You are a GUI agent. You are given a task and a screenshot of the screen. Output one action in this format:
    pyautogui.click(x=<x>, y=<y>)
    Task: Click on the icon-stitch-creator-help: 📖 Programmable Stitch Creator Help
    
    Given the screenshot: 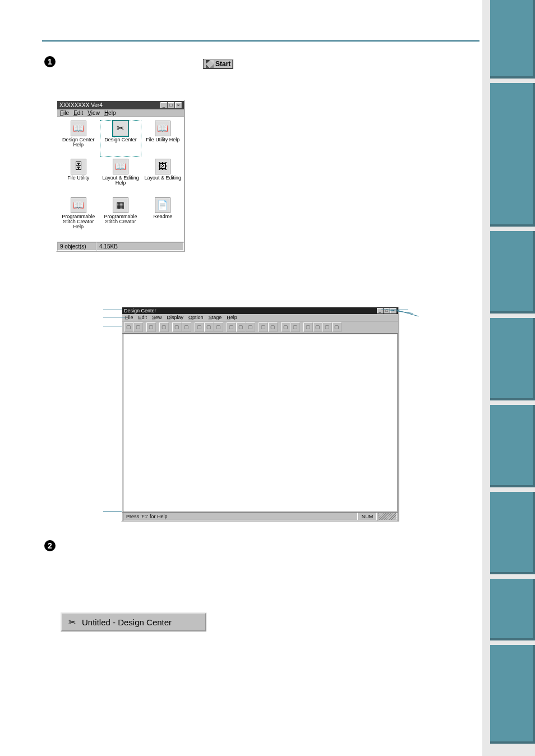 What is the action you would take?
    pyautogui.click(x=79, y=218)
    